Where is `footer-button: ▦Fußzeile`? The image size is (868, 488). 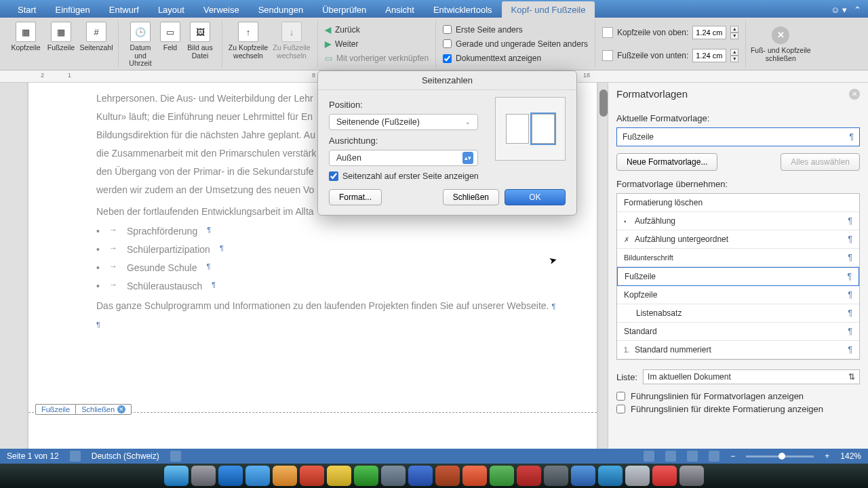
footer-button: ▦Fußzeile is located at coordinates (61, 37).